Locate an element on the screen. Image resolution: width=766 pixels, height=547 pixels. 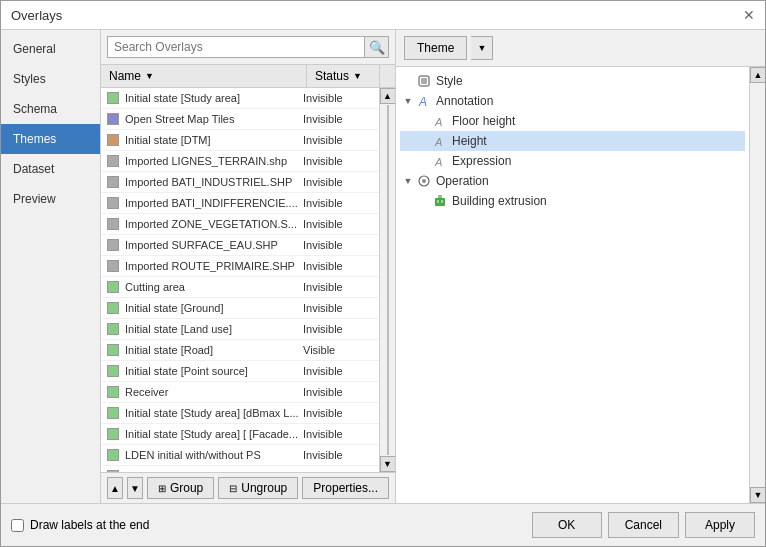
tree-icon-style is located at coordinates (424, 81).